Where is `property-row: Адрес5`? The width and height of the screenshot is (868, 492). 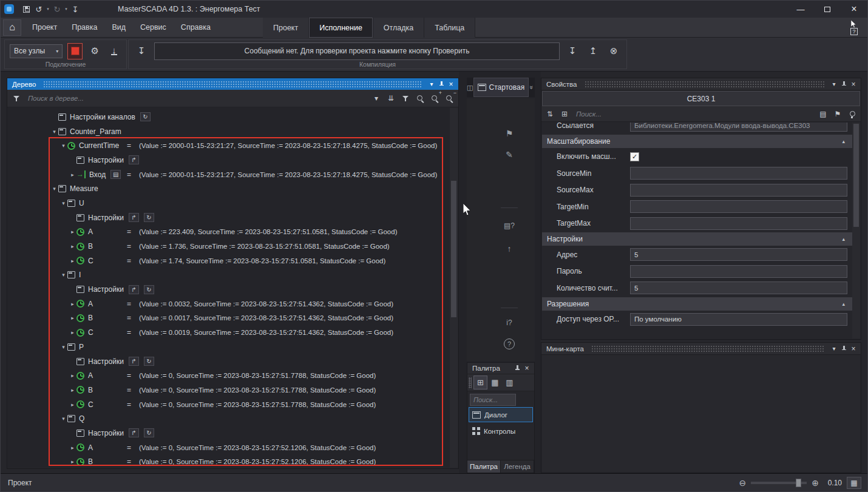
property-row: Адрес5 is located at coordinates (697, 255).